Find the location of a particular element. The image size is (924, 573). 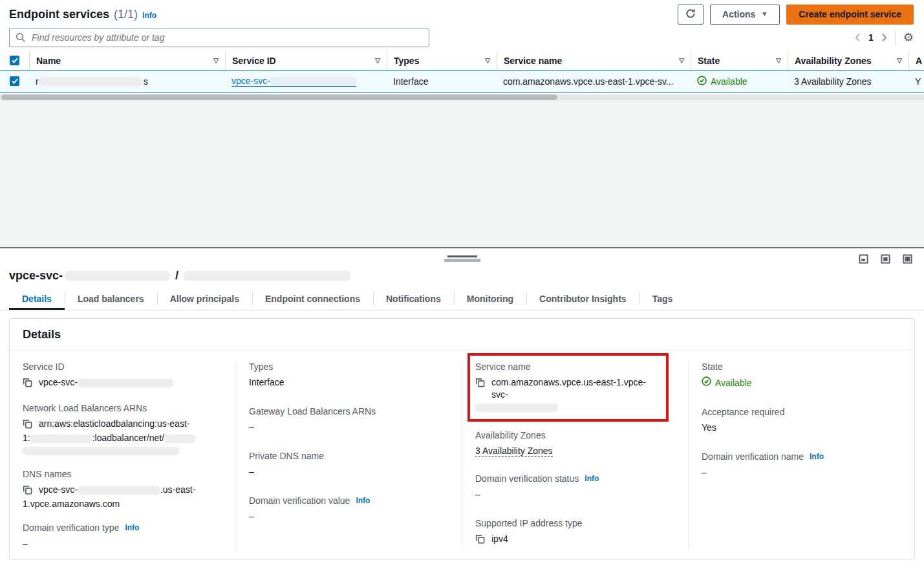

redacted-service-id-title is located at coordinates (118, 276).